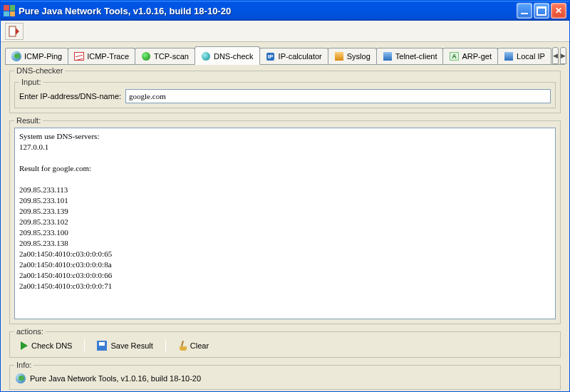 This screenshot has width=570, height=392. Describe the element at coordinates (271, 56) in the screenshot. I see `ip-badge-icon: IP` at that location.